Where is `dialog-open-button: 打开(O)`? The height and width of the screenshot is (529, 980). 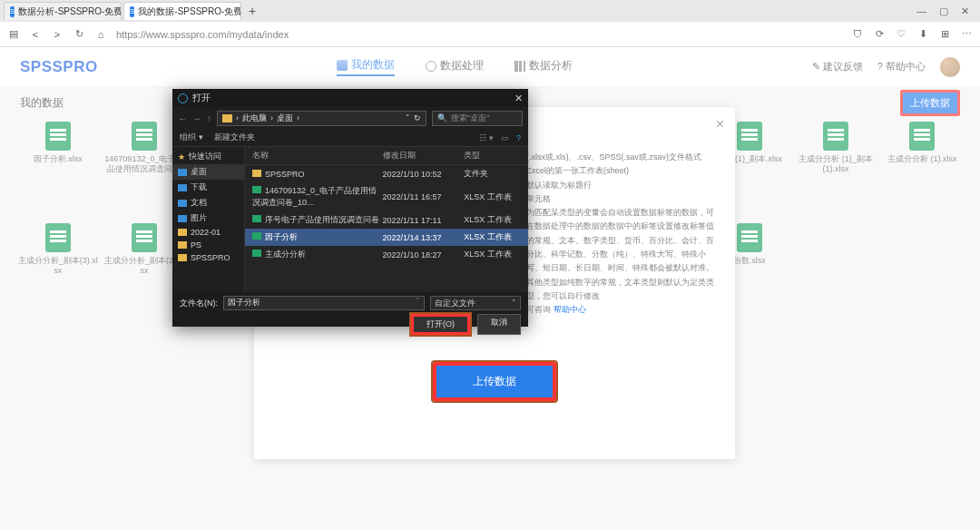 dialog-open-button: 打开(O) is located at coordinates (441, 325).